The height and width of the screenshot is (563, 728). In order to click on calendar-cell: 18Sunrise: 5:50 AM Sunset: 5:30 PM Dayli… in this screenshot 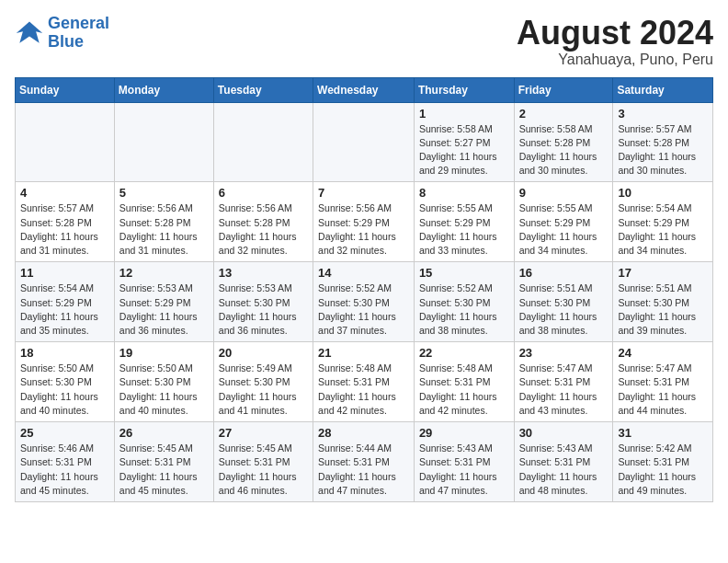, I will do `click(65, 383)`.